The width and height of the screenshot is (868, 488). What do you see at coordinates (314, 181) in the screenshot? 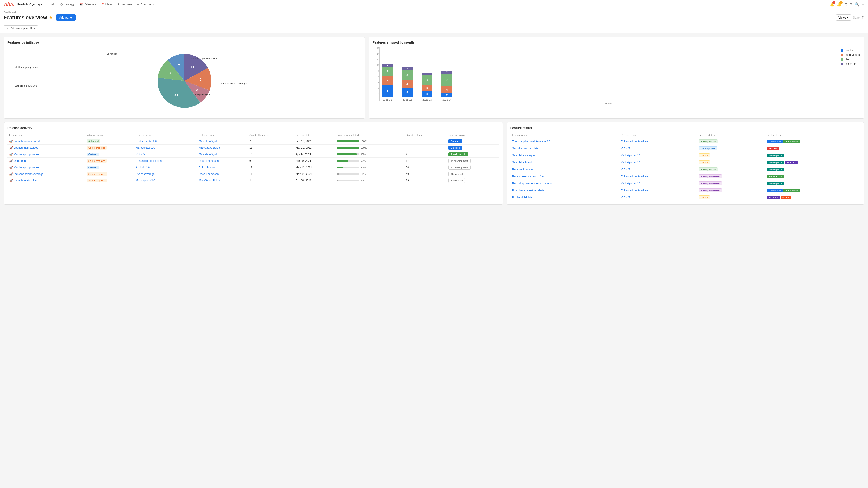
I see `cell-date: Jun 20, 2021` at bounding box center [314, 181].